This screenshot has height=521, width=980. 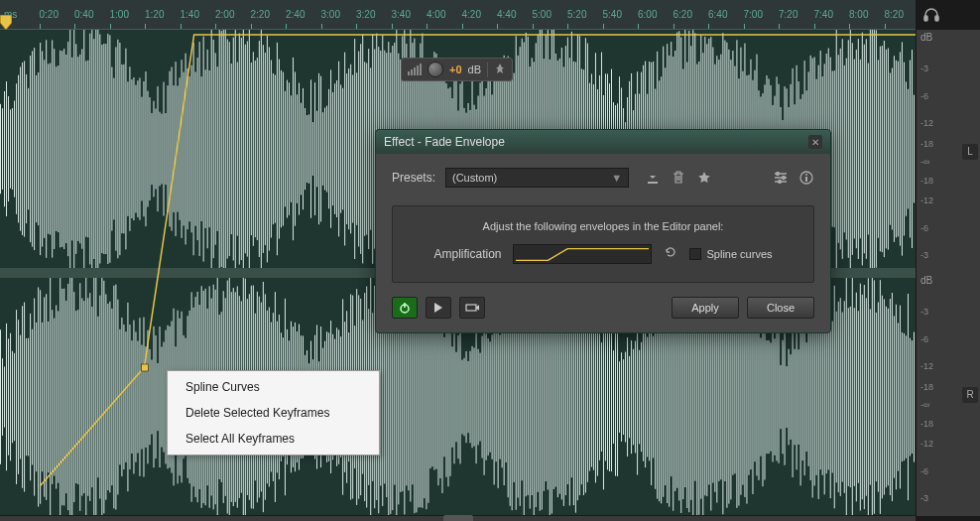 I want to click on amplification-curve-preview, so click(x=582, y=254).